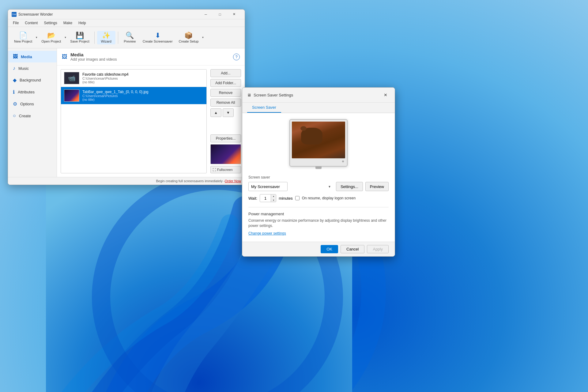 Image resolution: width=588 pixels, height=392 pixels. What do you see at coordinates (273, 196) in the screenshot?
I see `wait-spin-up: ▲` at bounding box center [273, 196].